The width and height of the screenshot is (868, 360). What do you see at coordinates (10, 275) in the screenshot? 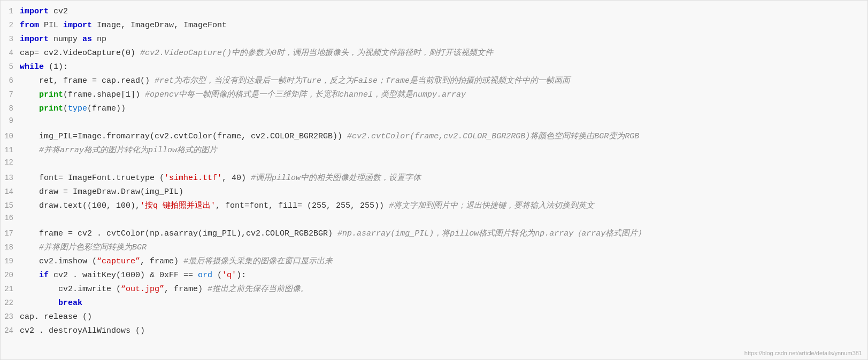
I see `line-number: 20` at bounding box center [10, 275].